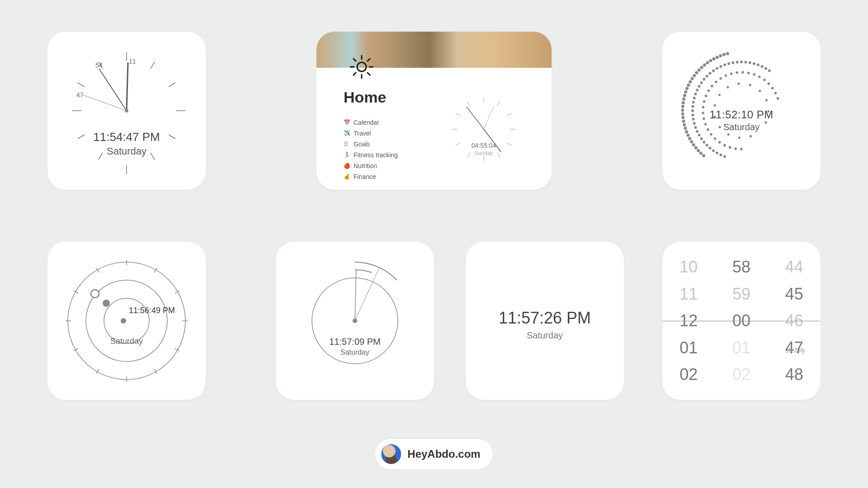 Image resolution: width=868 pixels, height=488 pixels. I want to click on nav-label: Fitness tracking, so click(376, 155).